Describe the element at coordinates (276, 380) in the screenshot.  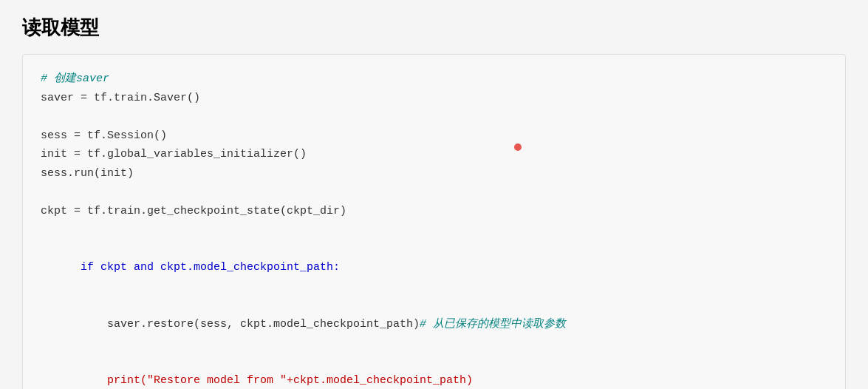
I see `code-print-indent: print("Restore model from "+ckpt.model_c…` at that location.